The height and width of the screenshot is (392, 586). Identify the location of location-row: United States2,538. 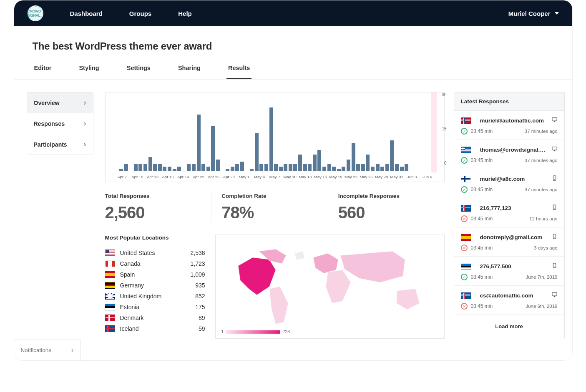
(155, 253).